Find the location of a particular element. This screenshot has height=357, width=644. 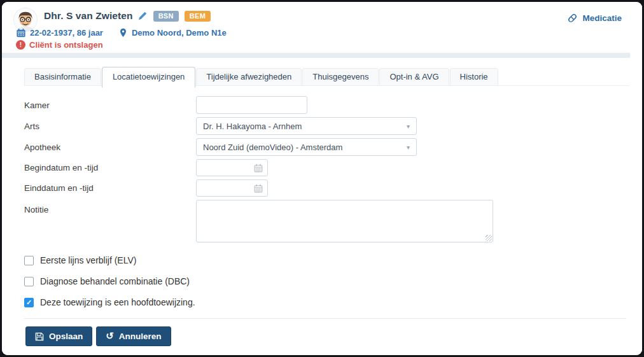

tab-opt-in-avg: Opt-in & AVG is located at coordinates (414, 77).